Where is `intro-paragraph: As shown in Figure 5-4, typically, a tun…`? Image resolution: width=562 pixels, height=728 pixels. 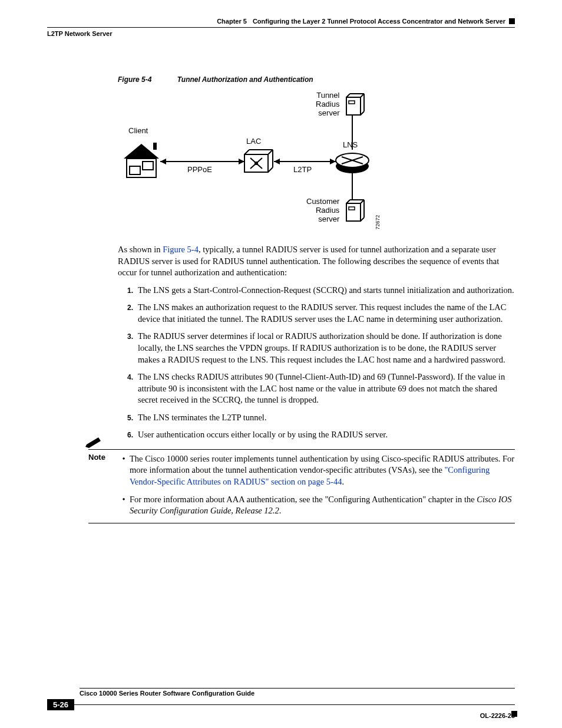
intro-paragraph: As shown in Figure 5-4, typically, a tun… is located at coordinates (316, 262).